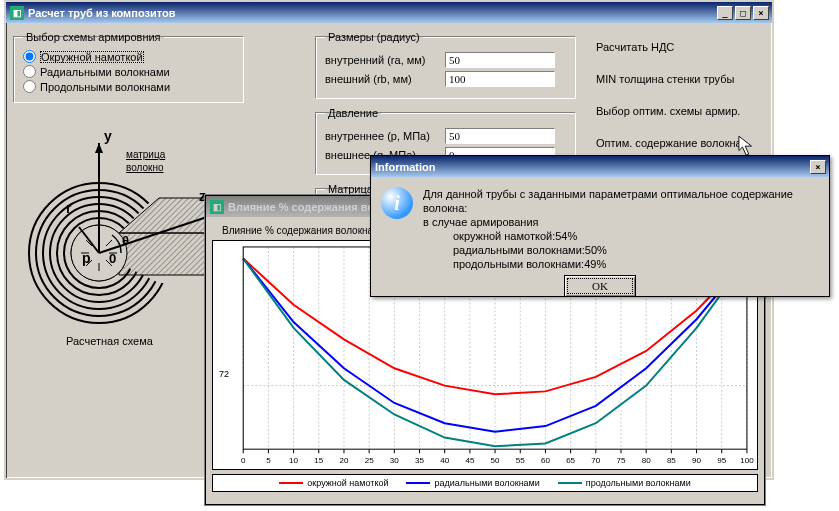 The height and width of the screenshot is (511, 839). Describe the element at coordinates (129, 56) in the screenshot. I see `radio-circ: Окружной намоткой` at that location.